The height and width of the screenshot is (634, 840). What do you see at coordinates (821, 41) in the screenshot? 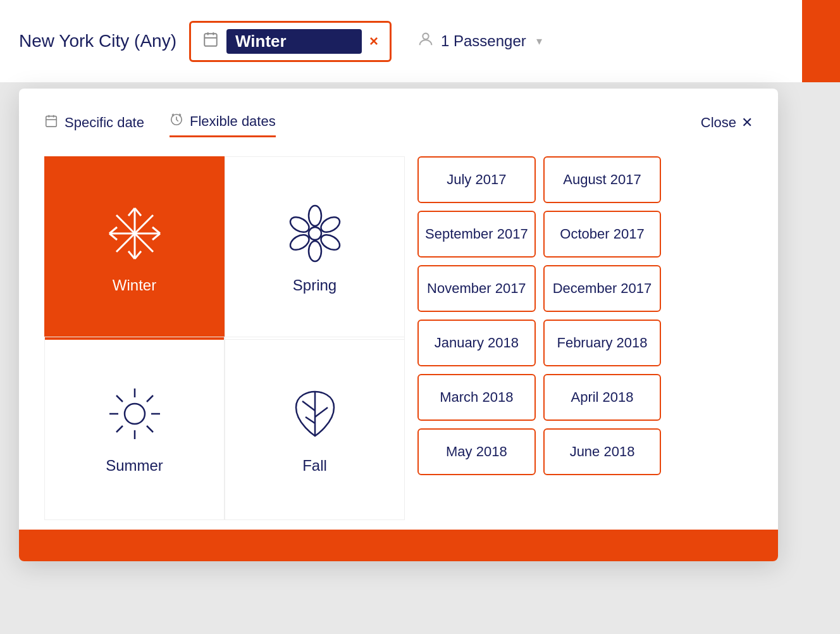
I see `header-orange-accent` at bounding box center [821, 41].